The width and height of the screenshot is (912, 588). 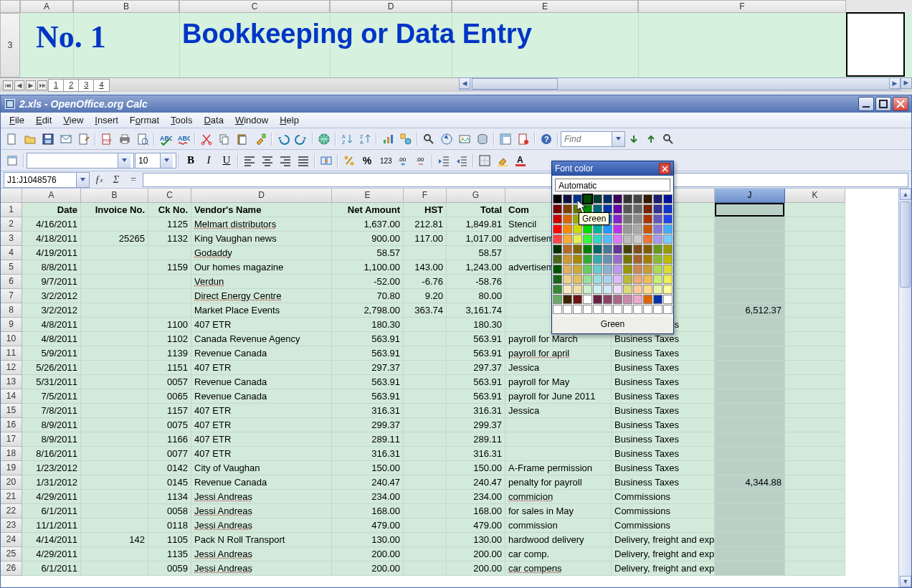 I want to click on row-header-13: 13, so click(x=11, y=382).